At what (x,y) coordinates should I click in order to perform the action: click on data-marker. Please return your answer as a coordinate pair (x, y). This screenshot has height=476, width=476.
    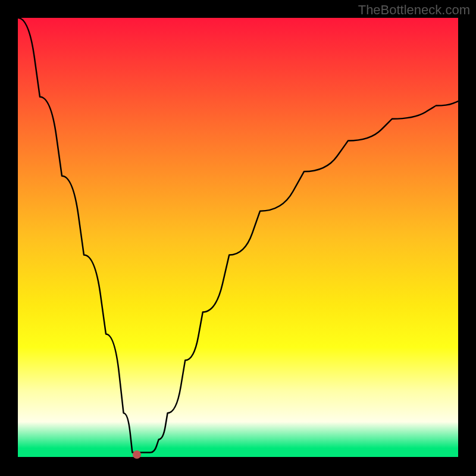
    Looking at the image, I should click on (137, 455).